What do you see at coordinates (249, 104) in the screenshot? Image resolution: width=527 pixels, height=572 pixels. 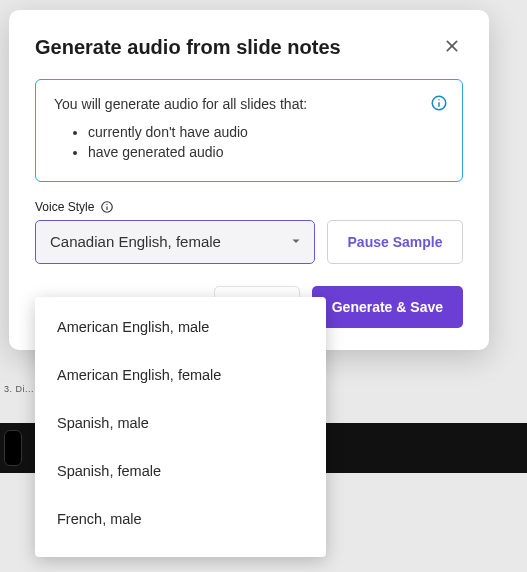 I see `info-lead-text: You will generate audio for all slides t…` at bounding box center [249, 104].